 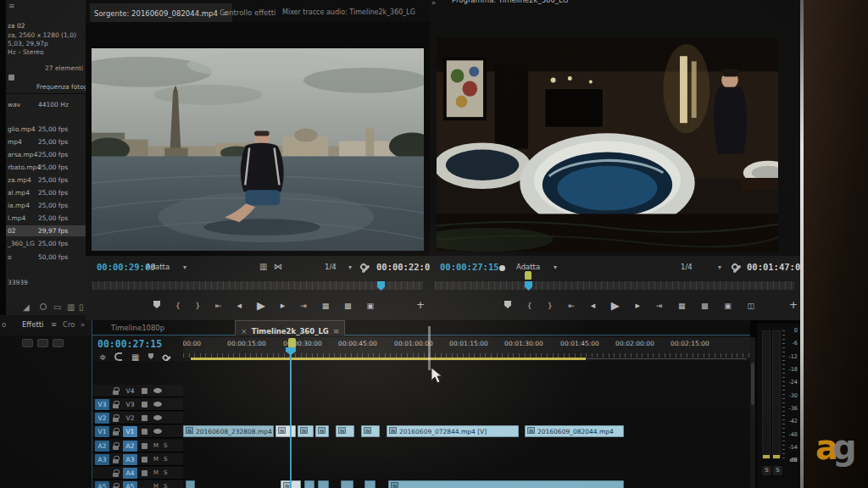 I want to click on time-ruler: :00:00 00:00:15:00 00:00:30:00 00:00:45:…, so click(x=466, y=347).